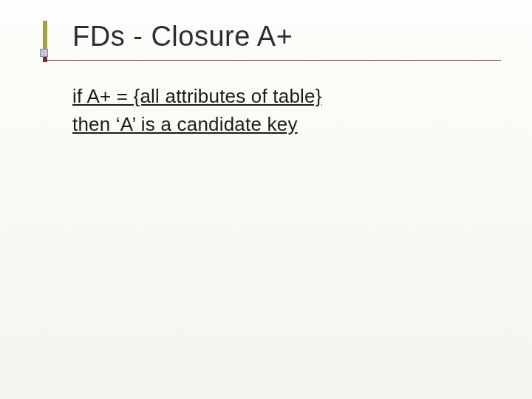 Image resolution: width=532 pixels, height=399 pixels. I want to click on accent-decoration-icon, so click(47, 41).